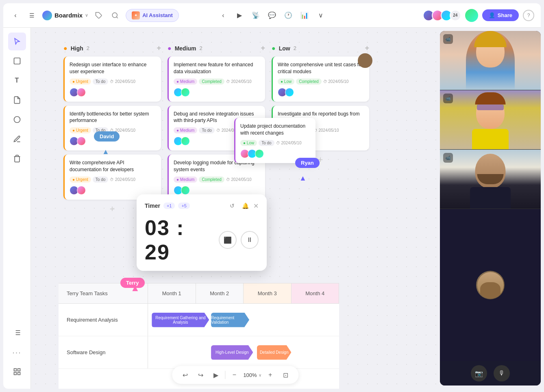  I want to click on gantt-row-label-2: Software Design, so click(103, 352).